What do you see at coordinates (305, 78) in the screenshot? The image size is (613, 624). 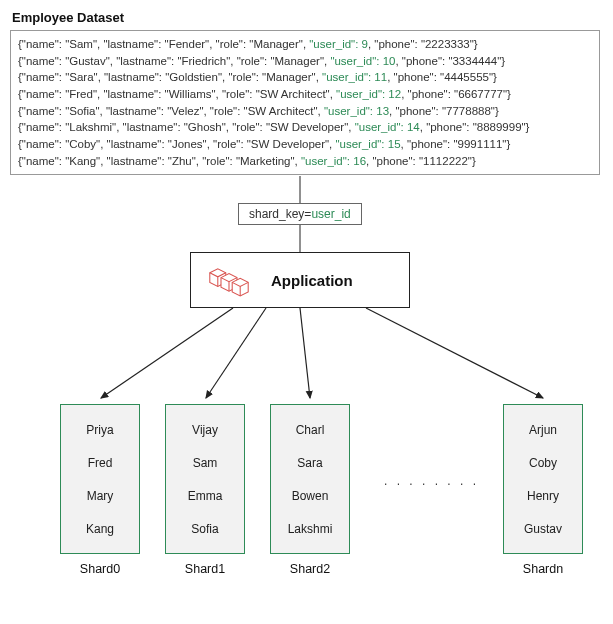 I see `dataset-row: {"name": "Sara", "lastname": "Goldstien"…` at bounding box center [305, 78].